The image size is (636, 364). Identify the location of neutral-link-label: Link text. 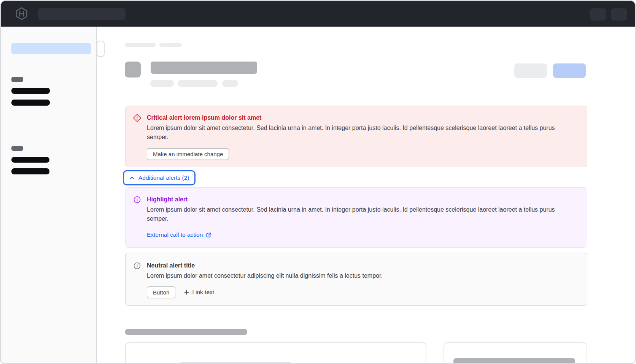
(203, 292).